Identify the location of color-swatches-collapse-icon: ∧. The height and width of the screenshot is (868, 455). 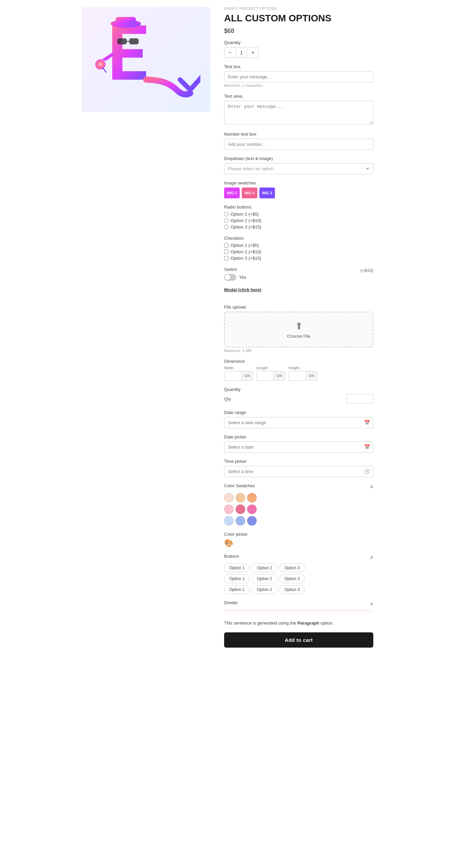
(372, 487).